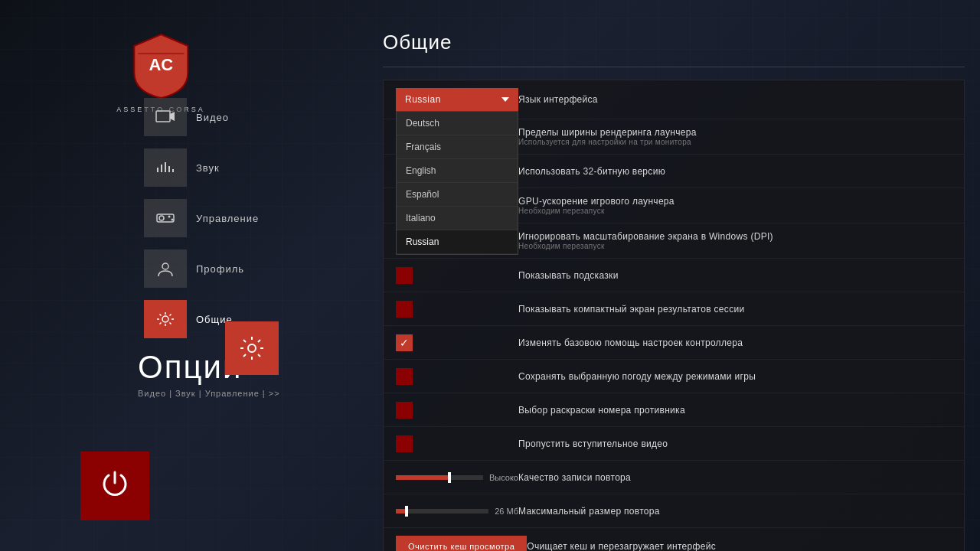 Image resolution: width=980 pixels, height=551 pixels. Describe the element at coordinates (115, 486) in the screenshot. I see `power-button` at that location.